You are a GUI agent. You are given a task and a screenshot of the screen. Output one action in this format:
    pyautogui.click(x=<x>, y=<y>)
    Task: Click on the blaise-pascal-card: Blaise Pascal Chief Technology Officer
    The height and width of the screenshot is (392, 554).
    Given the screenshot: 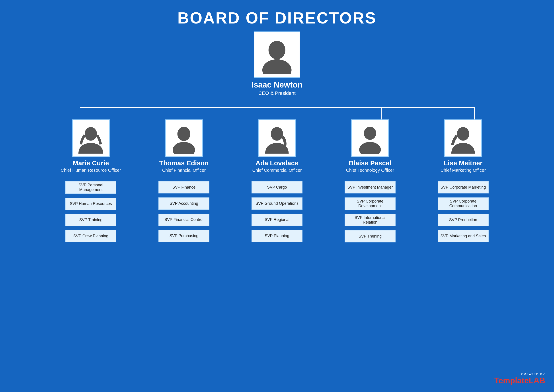 What is the action you would take?
    pyautogui.click(x=370, y=146)
    